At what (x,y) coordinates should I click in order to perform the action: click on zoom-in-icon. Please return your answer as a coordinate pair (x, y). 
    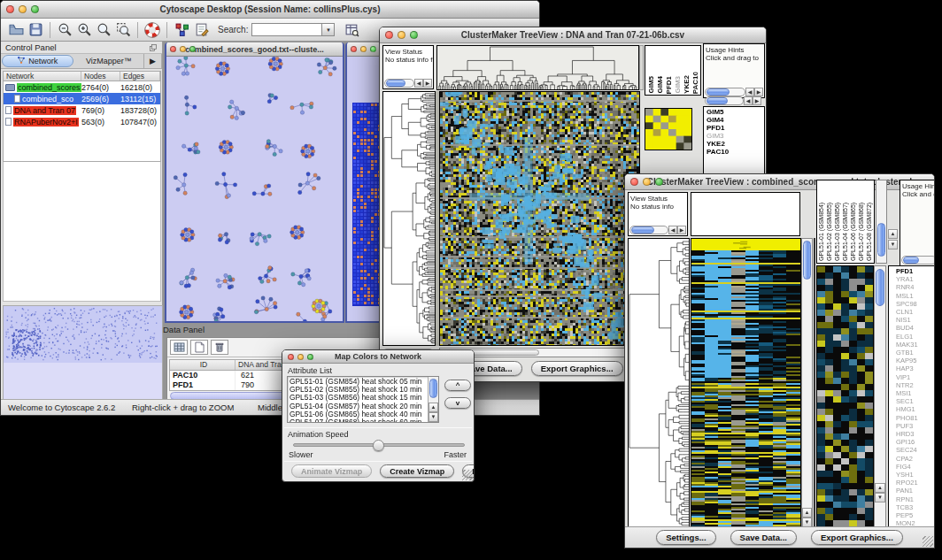
    Looking at the image, I should click on (84, 30).